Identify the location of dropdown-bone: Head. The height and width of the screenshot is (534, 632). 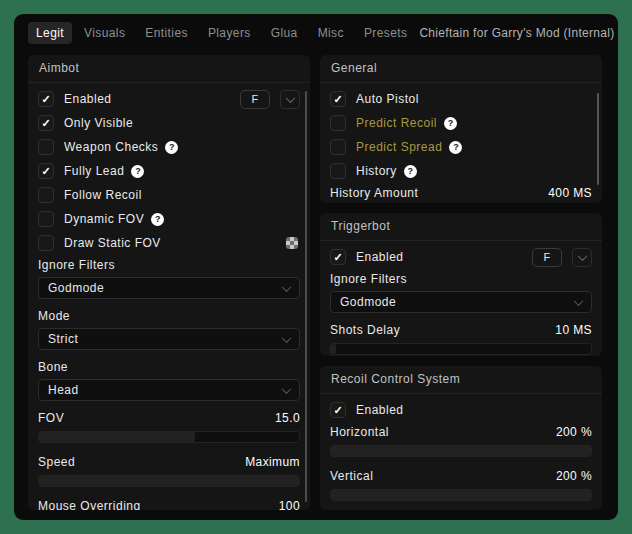
(169, 390).